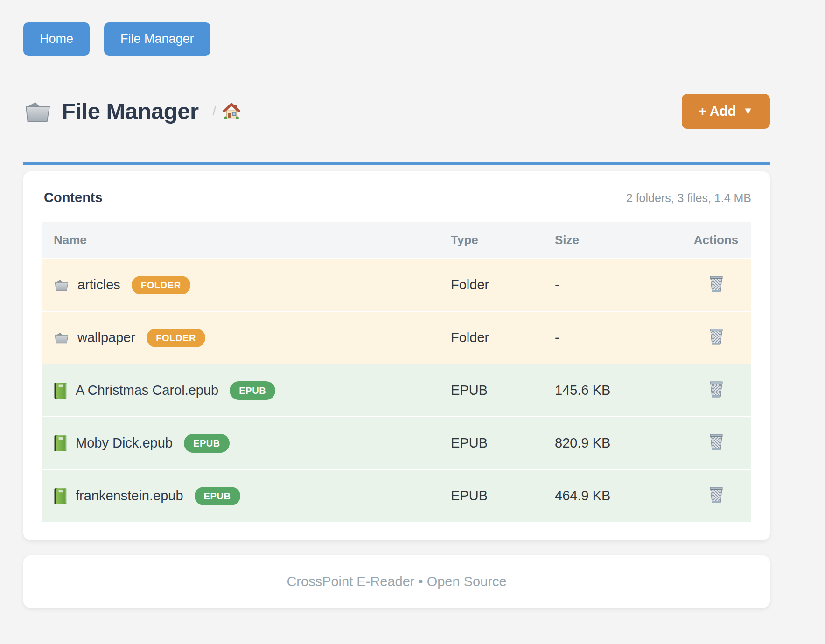 The image size is (825, 644). What do you see at coordinates (106, 338) in the screenshot?
I see `file-name-link: wallpaper` at bounding box center [106, 338].